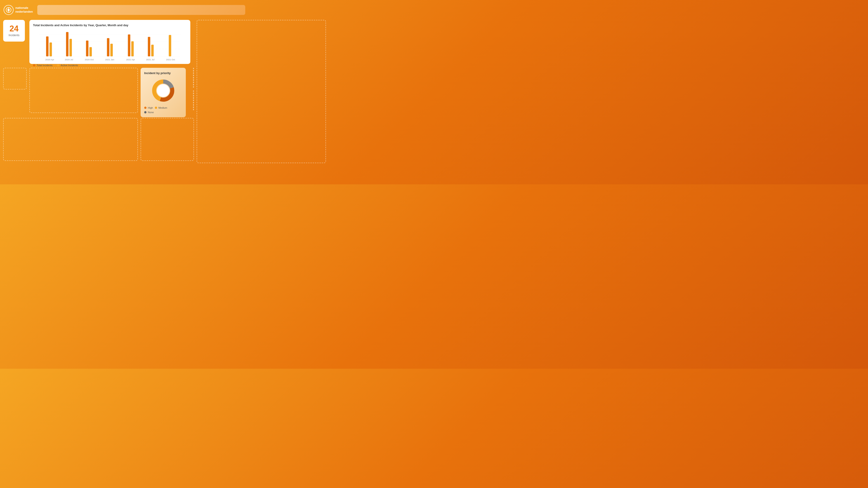 The image size is (868, 488). What do you see at coordinates (149, 108) in the screenshot?
I see `legend-high: High` at bounding box center [149, 108].